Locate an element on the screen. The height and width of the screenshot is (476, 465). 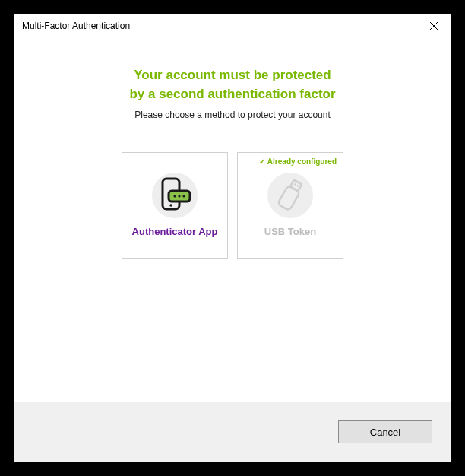
subtext: Please choose a method to protect your a… is located at coordinates (232, 115).